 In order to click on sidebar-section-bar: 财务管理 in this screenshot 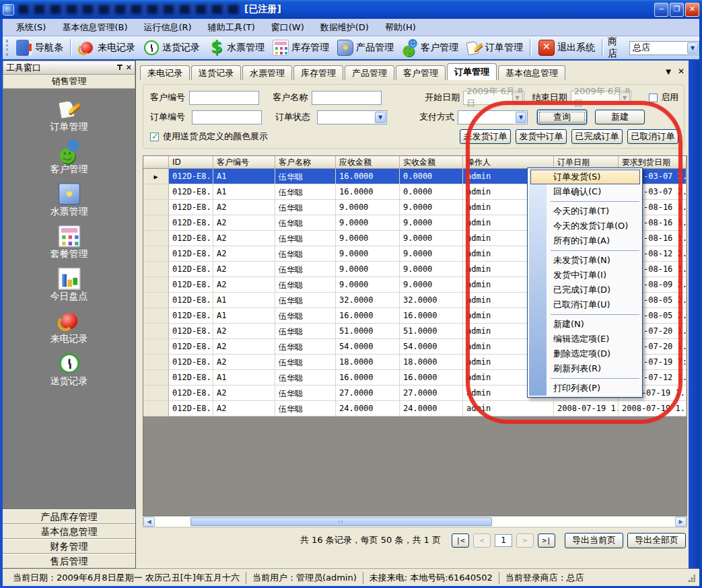, I will do `click(69, 546)`.